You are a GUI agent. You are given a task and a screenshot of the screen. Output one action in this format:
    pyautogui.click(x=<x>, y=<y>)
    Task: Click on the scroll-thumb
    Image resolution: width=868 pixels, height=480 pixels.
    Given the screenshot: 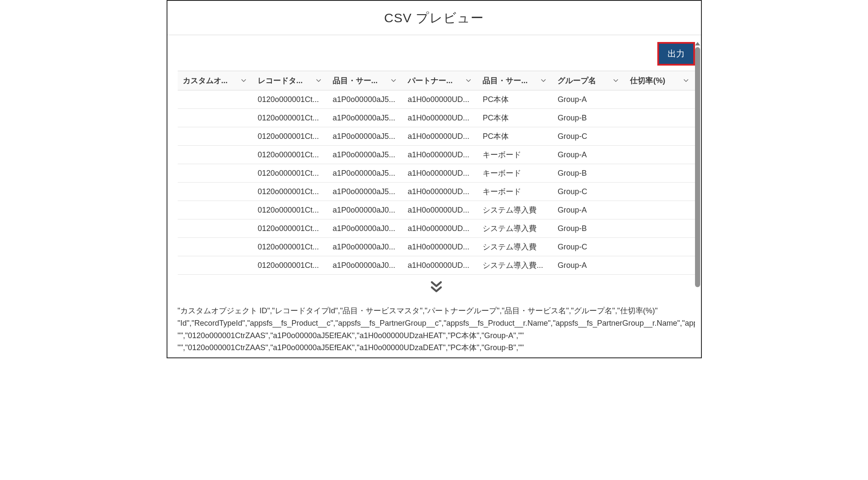 What is the action you would take?
    pyautogui.click(x=698, y=167)
    